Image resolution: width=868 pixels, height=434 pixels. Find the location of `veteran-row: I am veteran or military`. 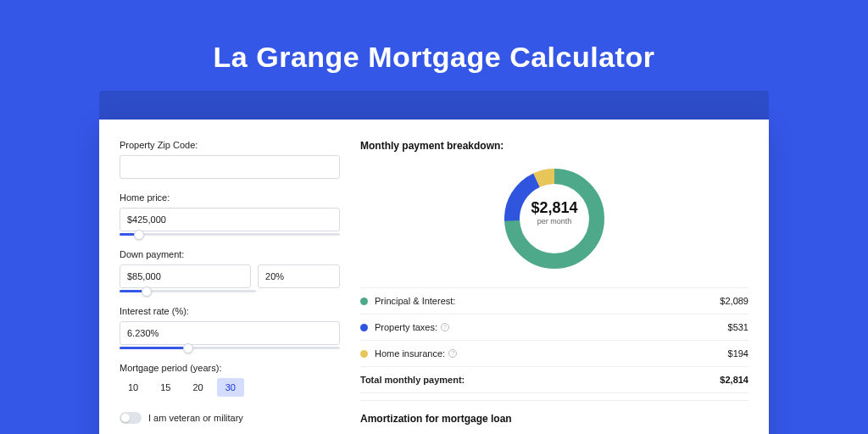

veteran-row: I am veteran or military is located at coordinates (230, 418).